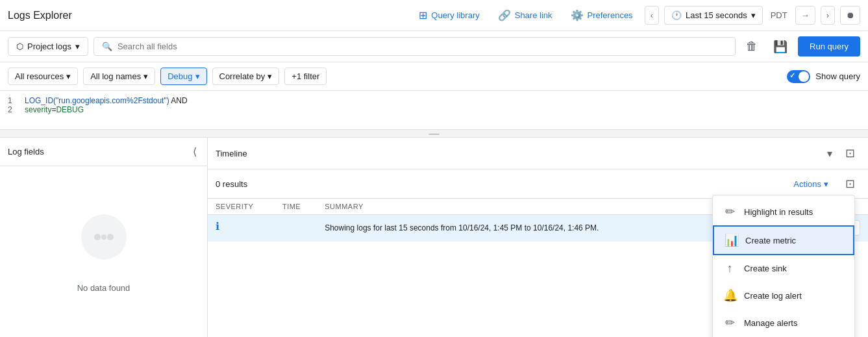 The image size is (868, 337). Describe the element at coordinates (792, 75) in the screenshot. I see `toggle-check-icon: ✓` at that location.